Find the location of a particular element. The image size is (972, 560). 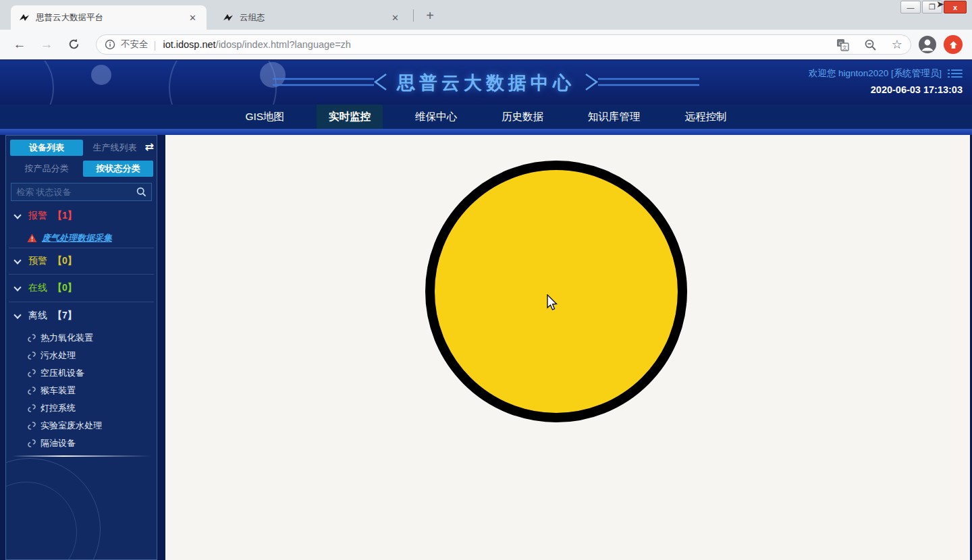

device-item: 猴车装置 is located at coordinates (81, 391).